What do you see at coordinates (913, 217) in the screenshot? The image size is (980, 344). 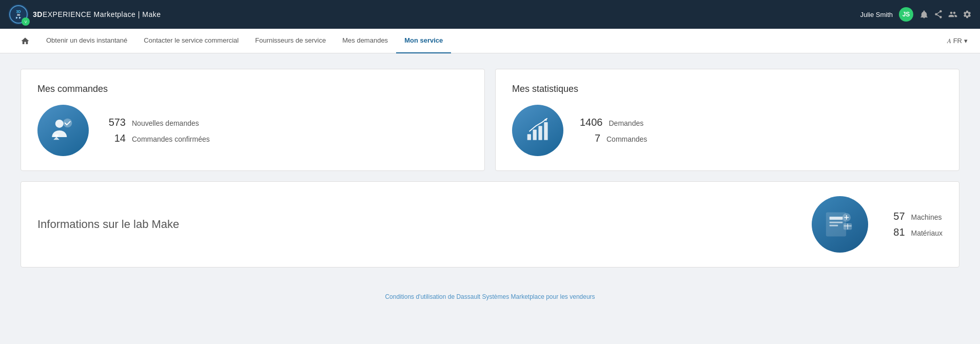 I see `stat-row-machines: 57 Machines` at bounding box center [913, 217].